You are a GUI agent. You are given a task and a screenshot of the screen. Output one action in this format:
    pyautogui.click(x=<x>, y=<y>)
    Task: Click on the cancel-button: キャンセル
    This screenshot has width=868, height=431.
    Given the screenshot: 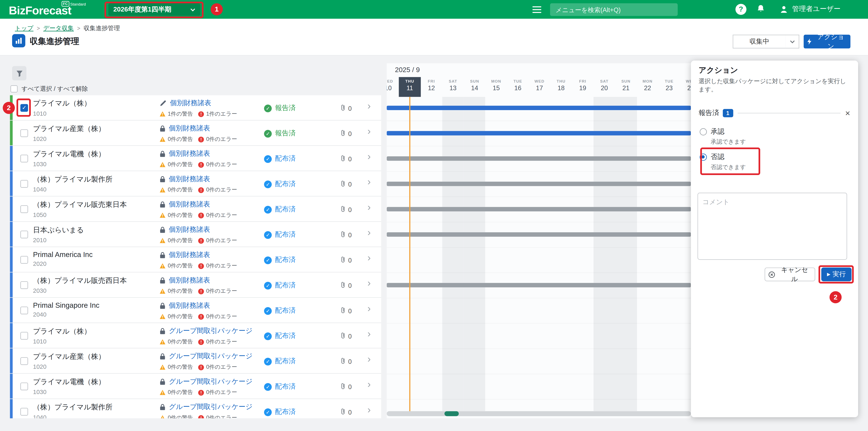 What is the action you would take?
    pyautogui.click(x=790, y=275)
    